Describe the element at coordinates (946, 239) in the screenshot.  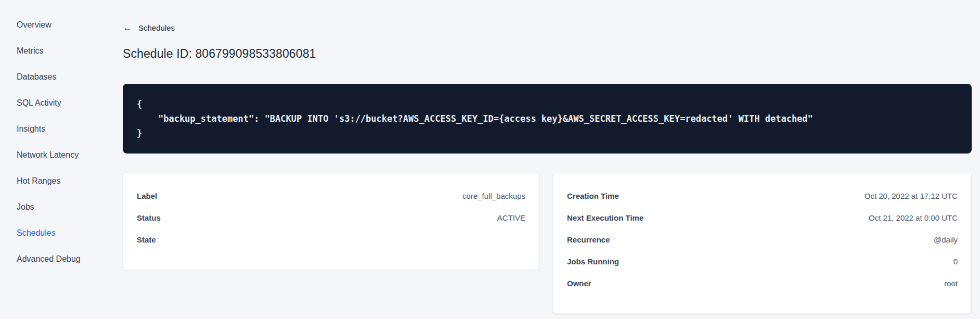
I see `row-value: @daily` at that location.